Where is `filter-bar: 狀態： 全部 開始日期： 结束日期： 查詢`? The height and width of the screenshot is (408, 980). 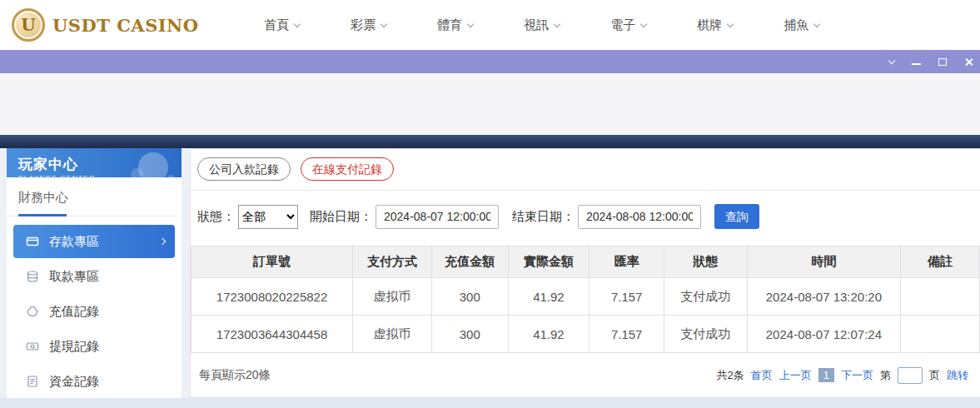 filter-bar: 狀態： 全部 開始日期： 结束日期： 查詢 is located at coordinates (585, 216).